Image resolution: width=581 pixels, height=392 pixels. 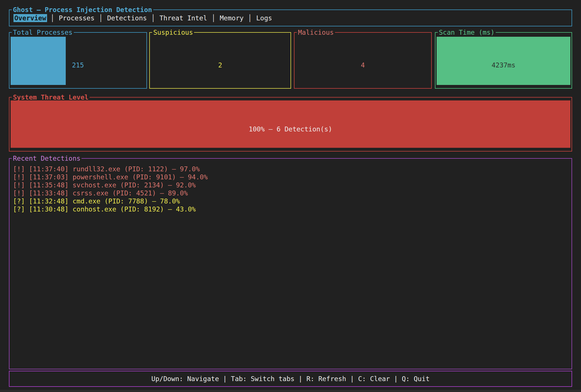 I want to click on detection-row: [?] [11:32:48] cmd.exe (PID: 7788) — 78.…, so click(x=290, y=201).